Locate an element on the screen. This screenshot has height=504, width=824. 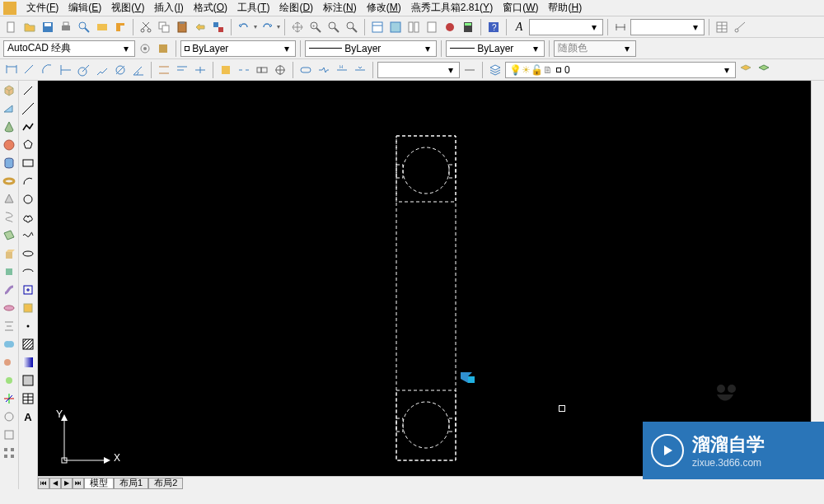
dimarc-button is located at coordinates (48, 70).